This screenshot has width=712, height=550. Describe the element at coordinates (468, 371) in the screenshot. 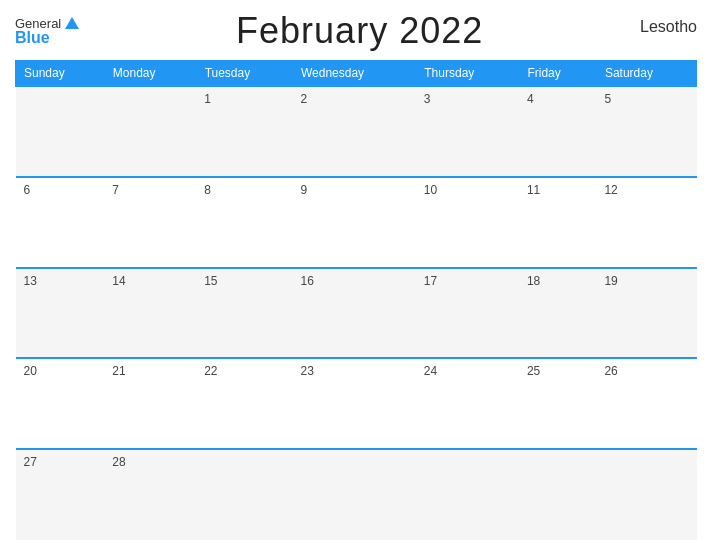

I see `day-number: 24` at that location.